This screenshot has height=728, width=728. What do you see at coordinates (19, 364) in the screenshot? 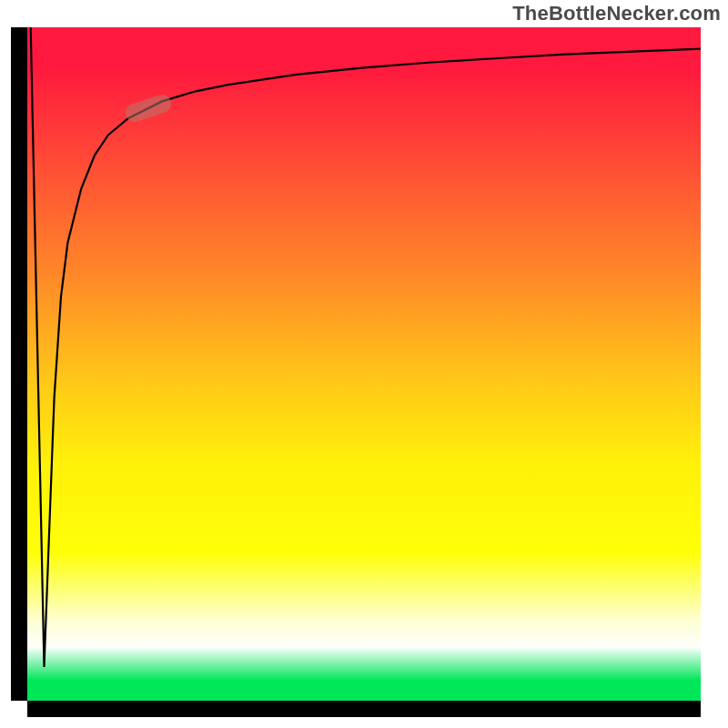
I see `y-axis-bar` at bounding box center [19, 364].